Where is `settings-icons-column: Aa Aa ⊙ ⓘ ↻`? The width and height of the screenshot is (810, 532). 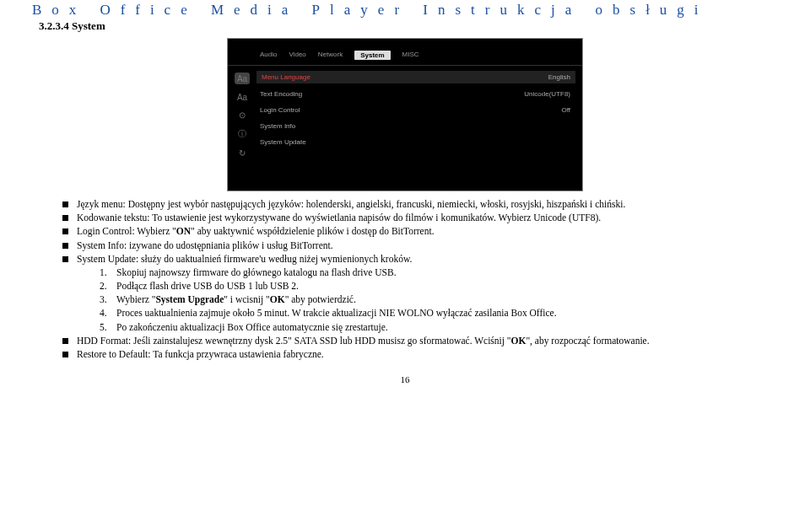 settings-icons-column: Aa Aa ⊙ ⓘ ↻ is located at coordinates (242, 128).